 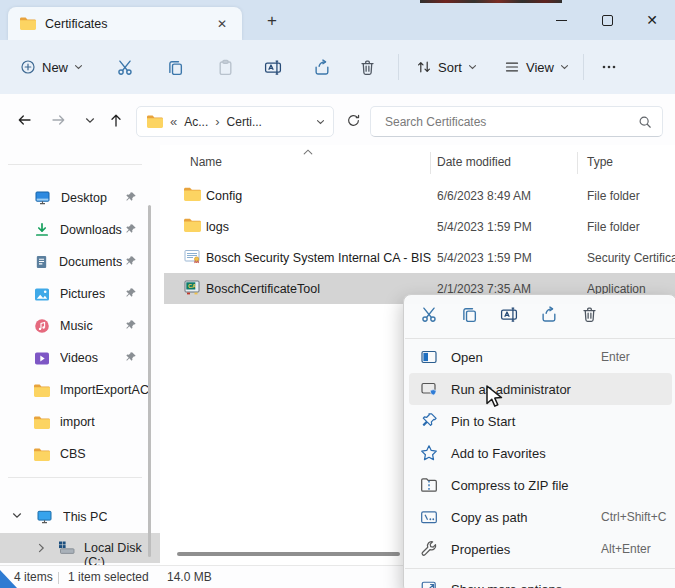 I want to click on refresh-icon, so click(x=354, y=120).